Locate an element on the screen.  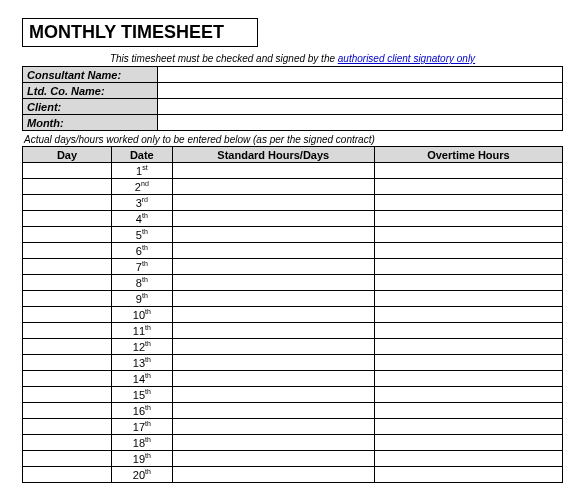
date-number: 20 is located at coordinates (139, 475).